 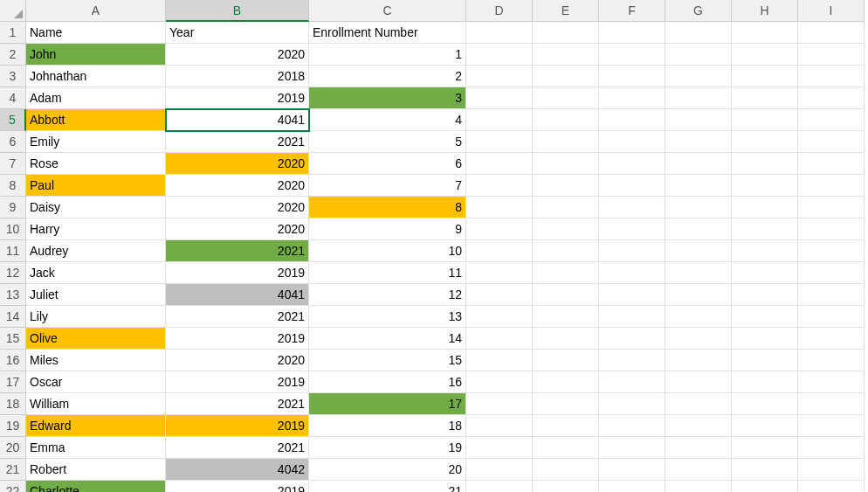 I want to click on cell-B3: 2018, so click(x=238, y=77).